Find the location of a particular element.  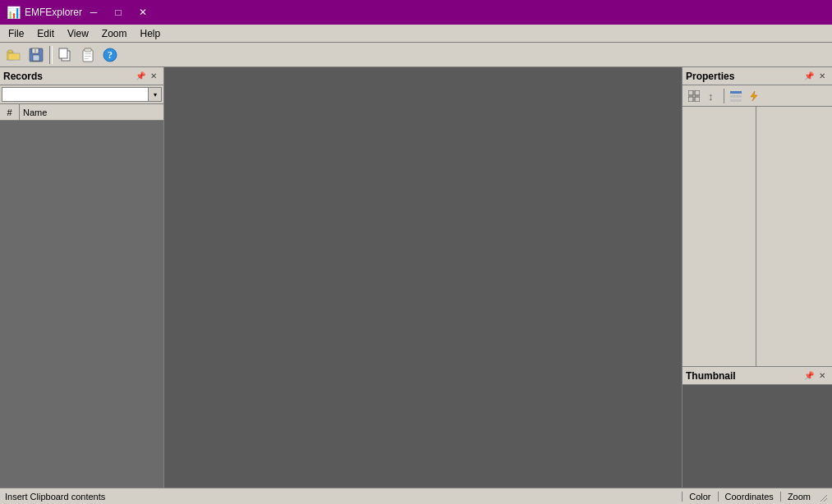

minimize-button: ─ is located at coordinates (94, 12).